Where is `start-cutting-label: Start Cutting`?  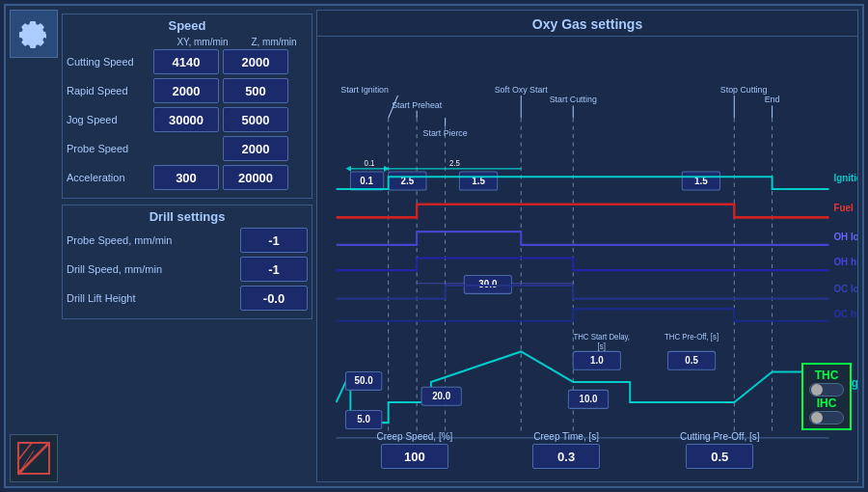 start-cutting-label: Start Cutting is located at coordinates (573, 99).